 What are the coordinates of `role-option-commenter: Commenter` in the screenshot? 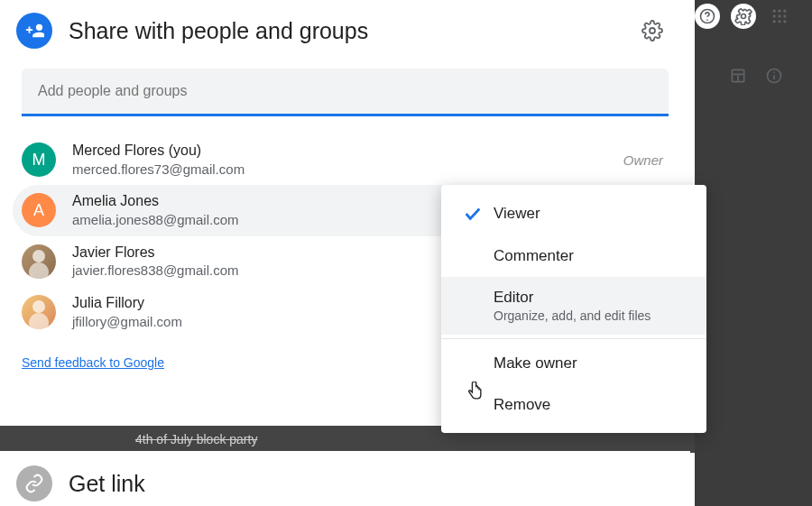 It's located at (574, 256).